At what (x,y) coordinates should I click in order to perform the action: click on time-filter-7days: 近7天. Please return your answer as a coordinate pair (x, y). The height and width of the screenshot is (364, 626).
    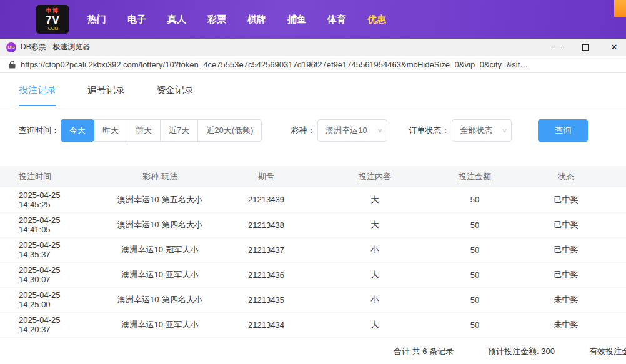
    Looking at the image, I should click on (179, 130).